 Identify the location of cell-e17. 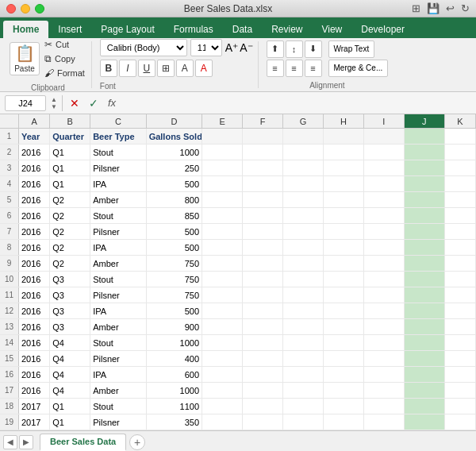
(222, 391).